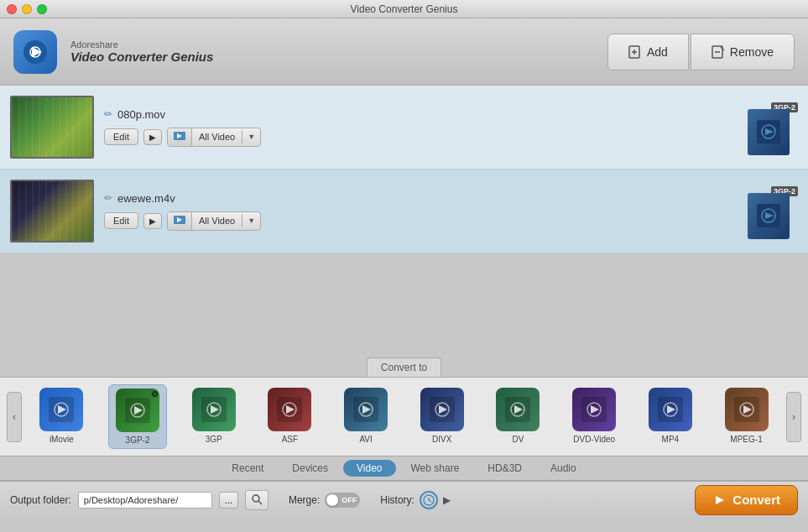  I want to click on file-controls-1: Edit ▶ All Video ▼, so click(421, 138).